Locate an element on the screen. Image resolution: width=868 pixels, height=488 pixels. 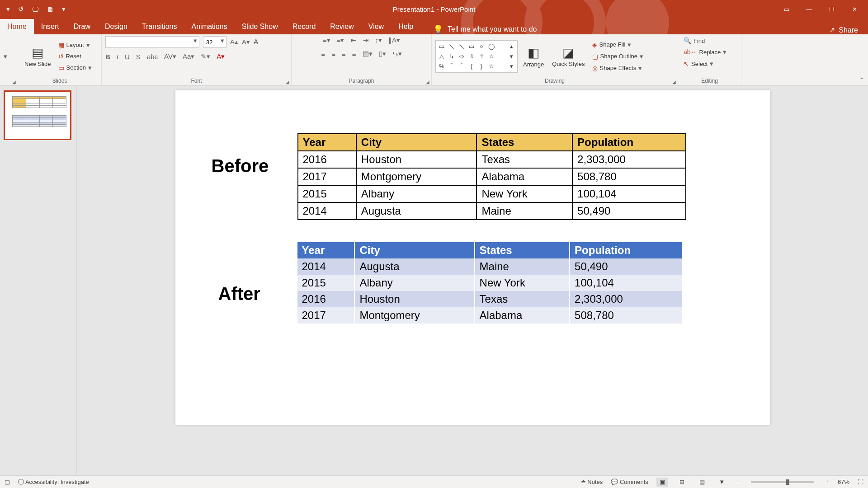
restore-button: ❐ is located at coordinates (832, 9).